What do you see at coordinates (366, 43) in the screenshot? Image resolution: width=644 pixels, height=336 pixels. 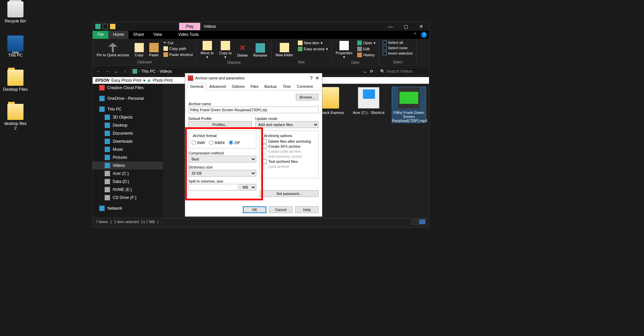 I see `open-button: Open ▾` at bounding box center [366, 43].